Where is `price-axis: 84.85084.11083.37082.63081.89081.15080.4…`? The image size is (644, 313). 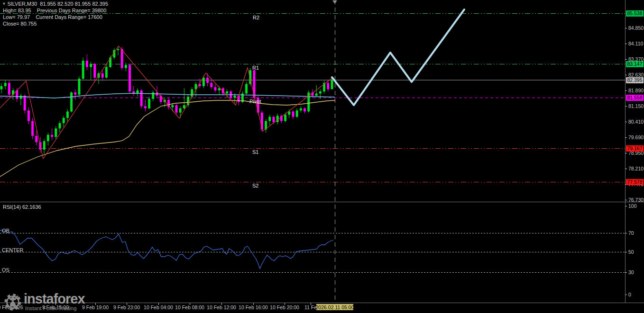
price-axis: 84.85084.11083.37082.63081.89081.15080.4… is located at coordinates (635, 152).